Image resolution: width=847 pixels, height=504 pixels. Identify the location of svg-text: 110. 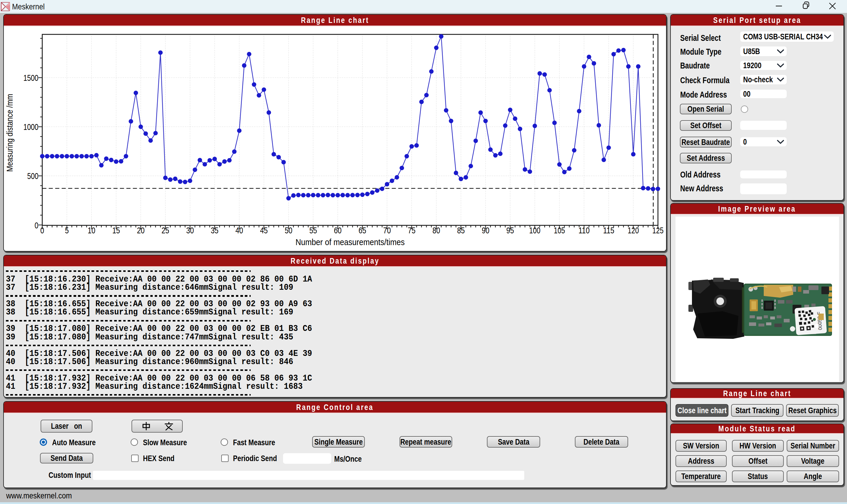
(584, 230).